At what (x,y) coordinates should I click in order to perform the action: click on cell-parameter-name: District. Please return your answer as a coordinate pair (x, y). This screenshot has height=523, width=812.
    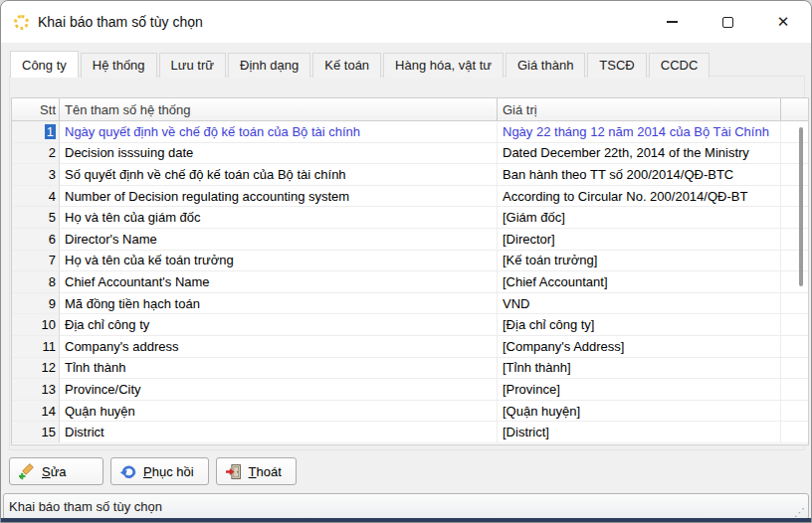
    Looking at the image, I should click on (279, 433).